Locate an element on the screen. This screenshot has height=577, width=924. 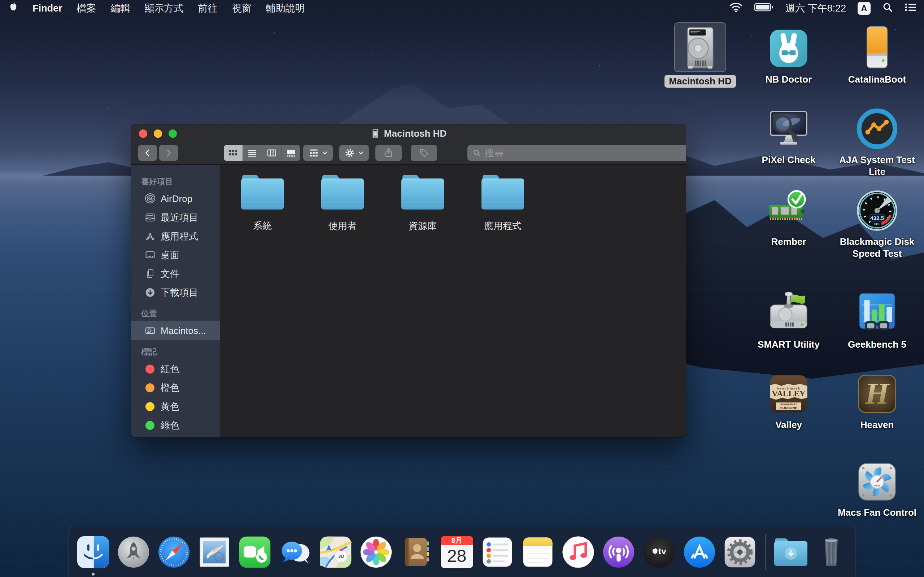
menu-app-name: Finder is located at coordinates (47, 8).